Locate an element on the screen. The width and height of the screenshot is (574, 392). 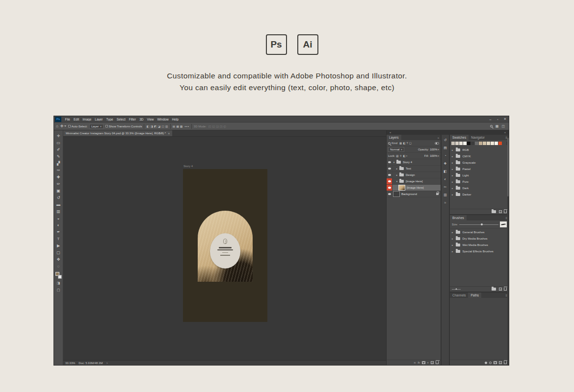
3d-mode-icon: ◴ is located at coordinates (225, 126).